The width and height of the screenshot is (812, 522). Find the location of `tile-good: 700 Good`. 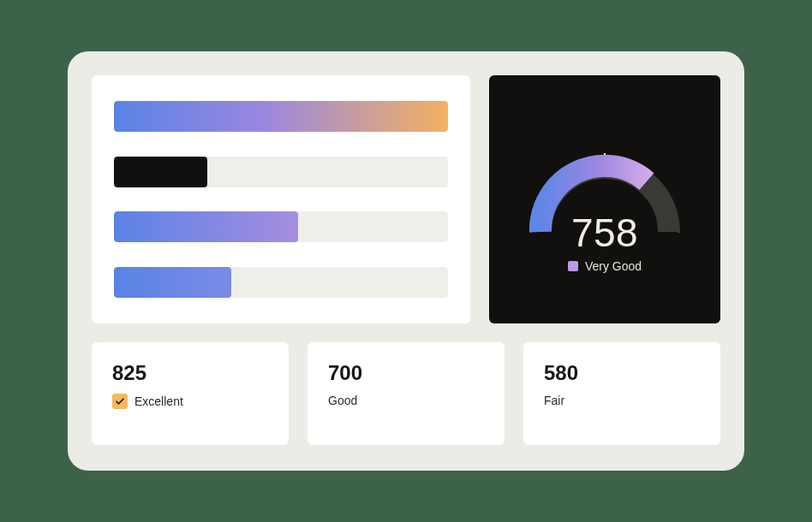

tile-good: 700 Good is located at coordinates (406, 394).